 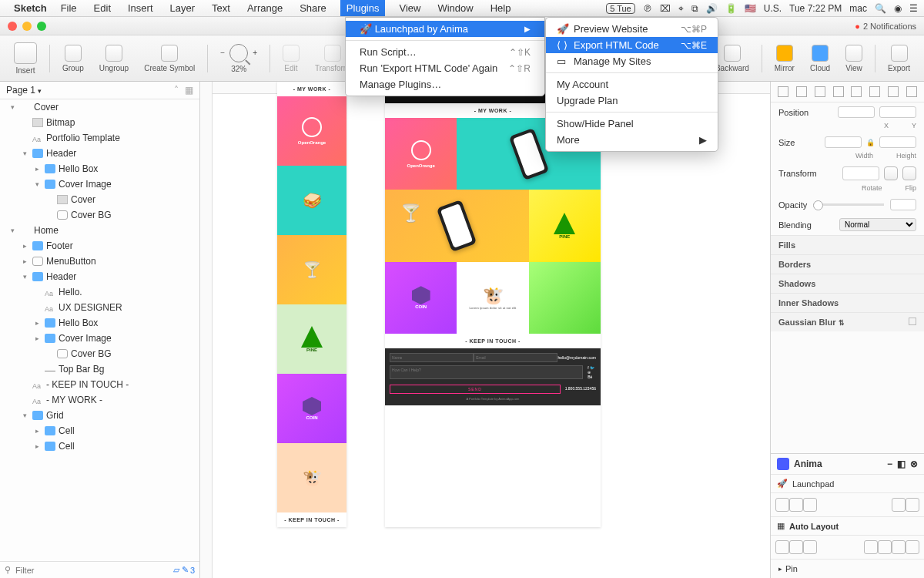 I want to click on wifi-icon: ⧉, so click(x=695, y=8).